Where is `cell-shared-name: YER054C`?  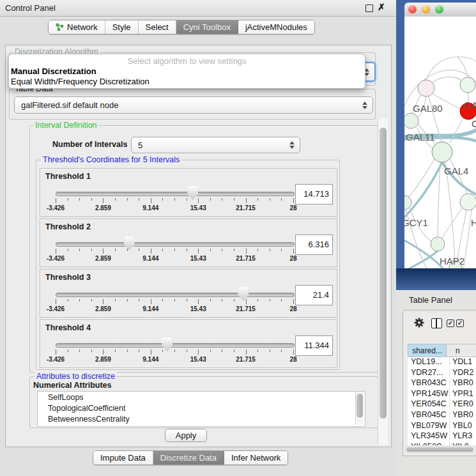 cell-shared-name: YER054C is located at coordinates (429, 405).